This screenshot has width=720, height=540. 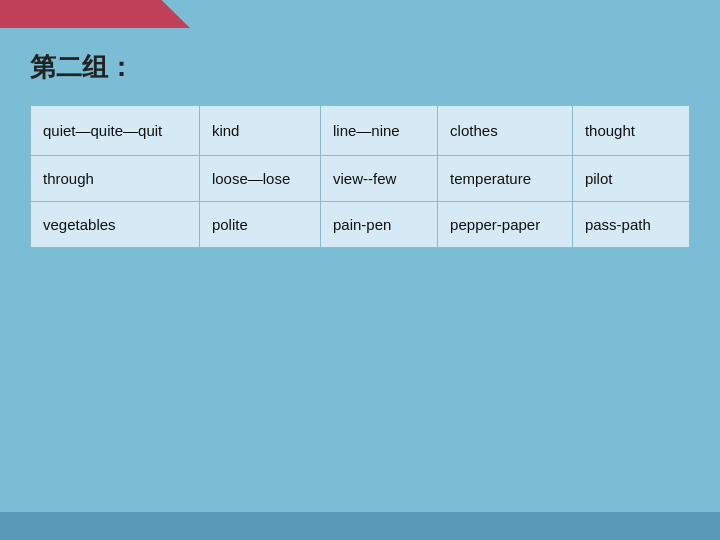 I want to click on table-row: quiet—quite—quitkindline—nineclothesthou…, so click(x=360, y=131).